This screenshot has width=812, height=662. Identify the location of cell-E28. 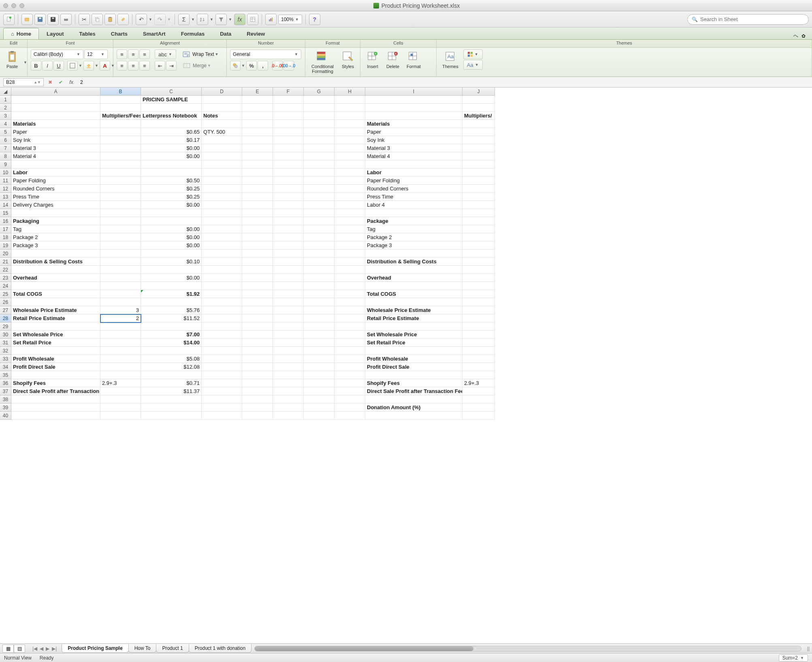
(258, 318).